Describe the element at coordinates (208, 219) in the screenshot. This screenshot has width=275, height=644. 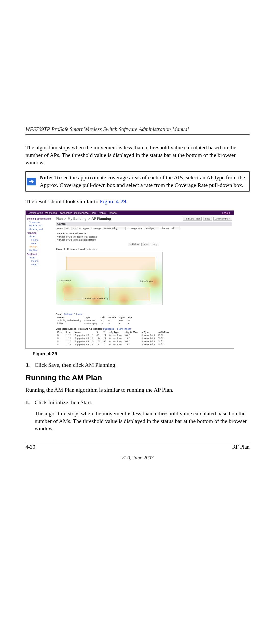
I see `save-button: Save` at that location.